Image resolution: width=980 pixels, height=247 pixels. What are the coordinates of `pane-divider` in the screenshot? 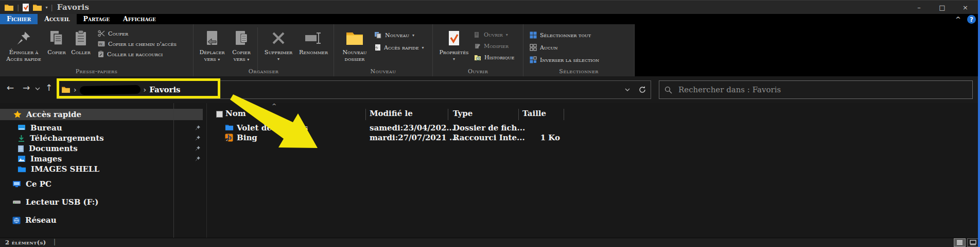 It's located at (207, 170).